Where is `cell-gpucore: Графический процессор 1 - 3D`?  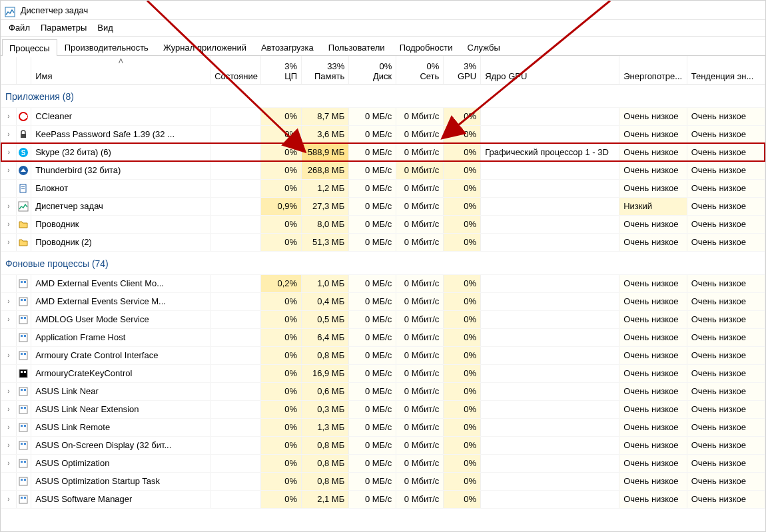
cell-gpucore: Графический процессор 1 - 3D is located at coordinates (550, 152).